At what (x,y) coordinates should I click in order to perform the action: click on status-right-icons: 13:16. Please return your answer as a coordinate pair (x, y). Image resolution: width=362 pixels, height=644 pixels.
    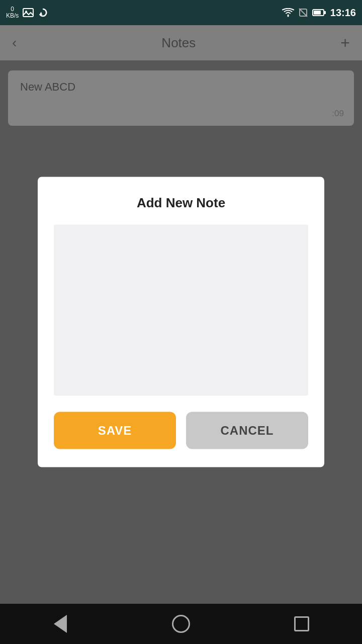
    Looking at the image, I should click on (319, 13).